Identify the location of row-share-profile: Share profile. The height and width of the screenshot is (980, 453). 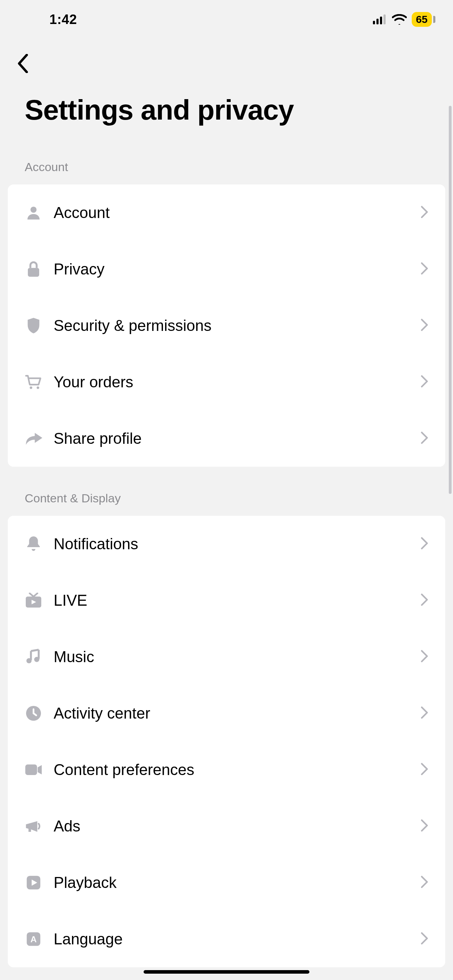
(227, 438).